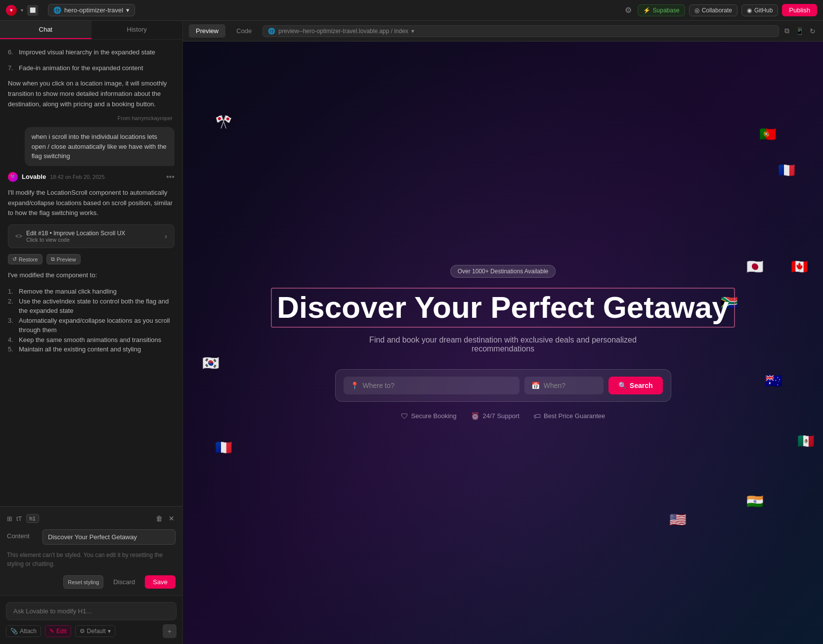 The width and height of the screenshot is (823, 644). What do you see at coordinates (10, 519) in the screenshot?
I see `type-icon: ⊞` at bounding box center [10, 519].